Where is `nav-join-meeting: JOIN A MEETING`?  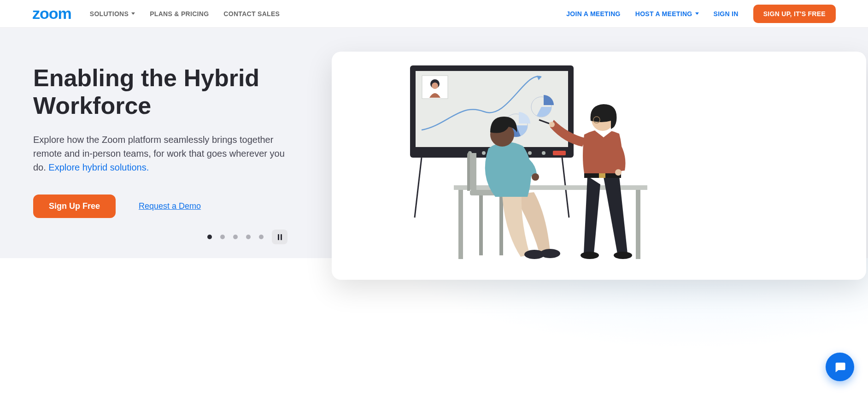
nav-join-meeting: JOIN A MEETING is located at coordinates (593, 14).